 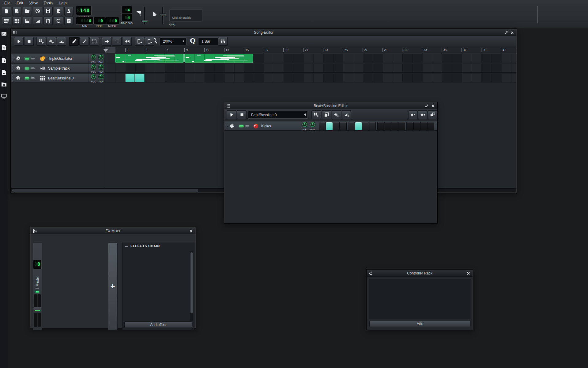 I want to click on sidebar-home-icon, so click(x=4, y=84).